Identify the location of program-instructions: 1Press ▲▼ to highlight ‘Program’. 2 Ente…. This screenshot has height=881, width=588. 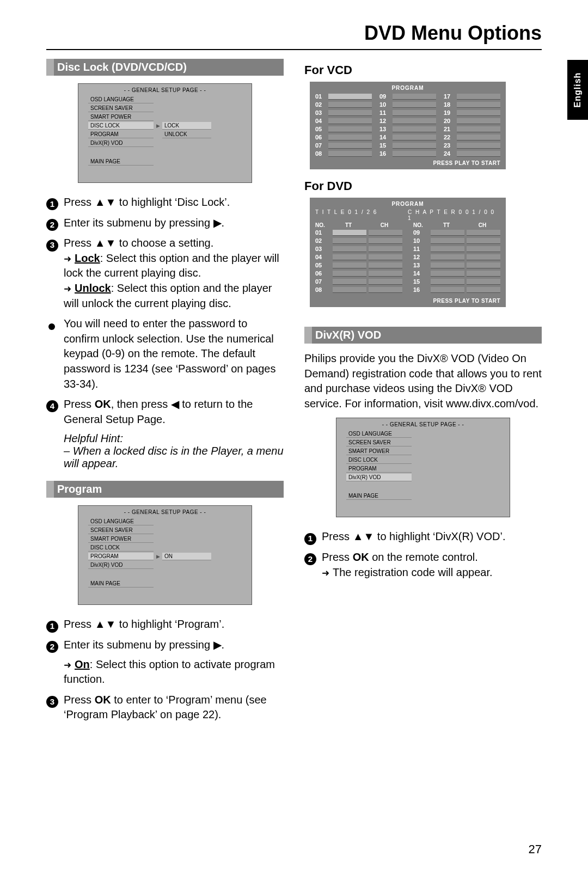
(165, 670).